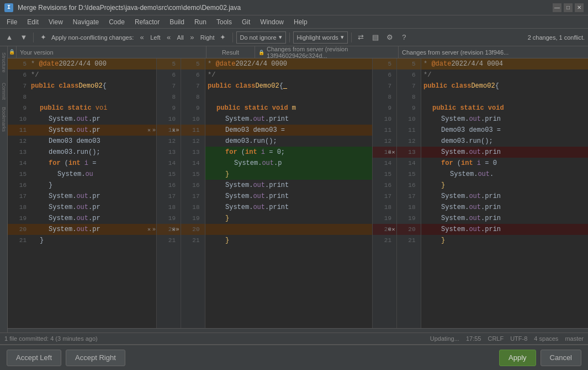 This screenshot has width=588, height=370. I want to click on center-line-9: public static void m, so click(289, 108).